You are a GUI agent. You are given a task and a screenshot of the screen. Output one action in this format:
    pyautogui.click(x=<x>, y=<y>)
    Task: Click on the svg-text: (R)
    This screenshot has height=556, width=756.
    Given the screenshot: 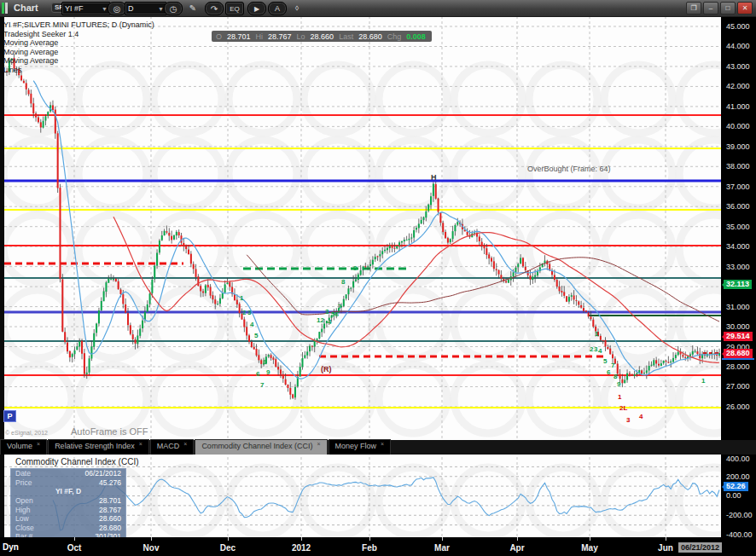 What is the action you would take?
    pyautogui.click(x=326, y=369)
    